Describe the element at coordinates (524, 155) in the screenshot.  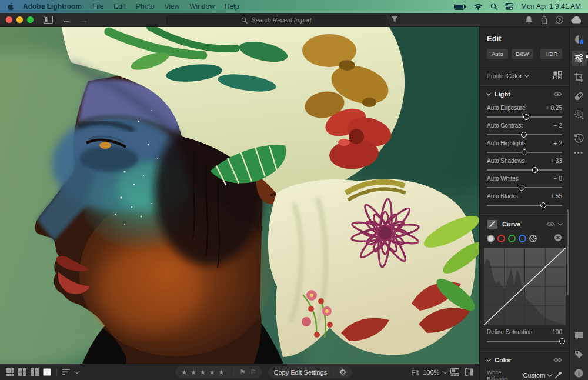
I see `light-sliders: Auto Exposure+ 0.25Auto Contrast− 2Auto …` at that location.